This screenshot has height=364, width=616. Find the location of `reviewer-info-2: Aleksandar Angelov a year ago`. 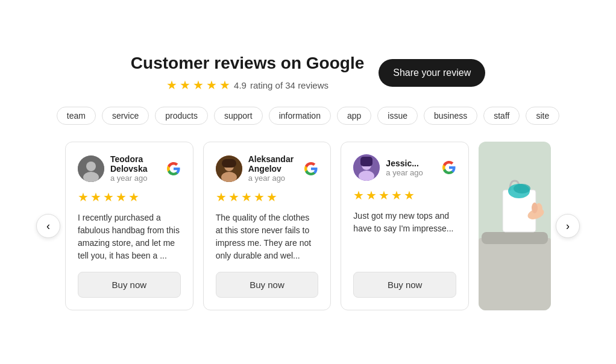

reviewer-info-2: Aleksandar Angelov a year ago is located at coordinates (260, 169).